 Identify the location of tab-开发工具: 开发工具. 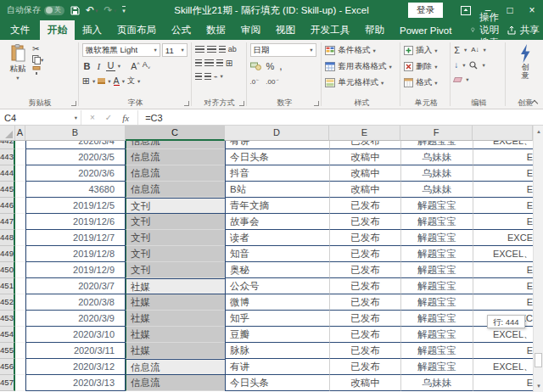
(330, 31).